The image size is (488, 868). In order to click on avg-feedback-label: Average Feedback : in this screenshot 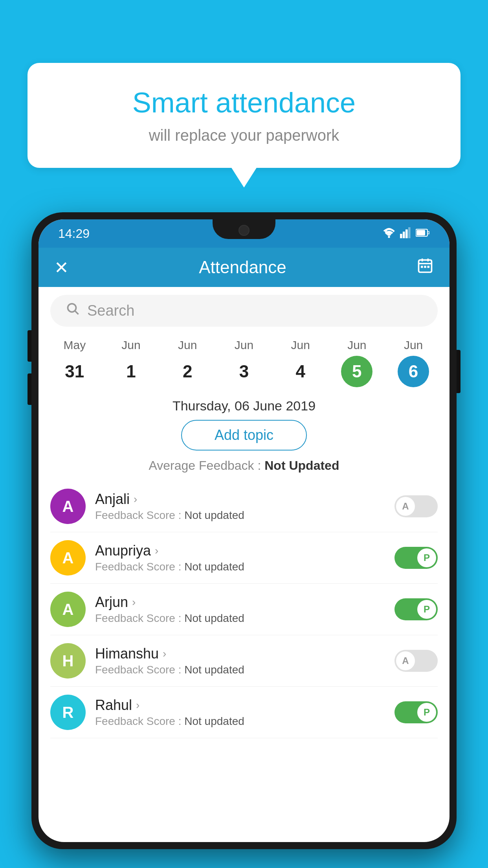, I will do `click(207, 465)`.